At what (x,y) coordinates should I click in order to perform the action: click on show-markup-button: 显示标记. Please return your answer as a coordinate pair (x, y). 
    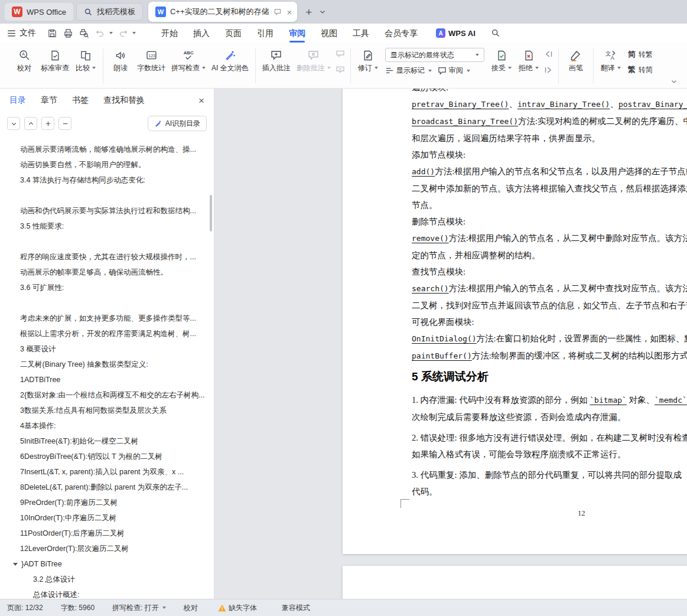
    Looking at the image, I should click on (409, 71).